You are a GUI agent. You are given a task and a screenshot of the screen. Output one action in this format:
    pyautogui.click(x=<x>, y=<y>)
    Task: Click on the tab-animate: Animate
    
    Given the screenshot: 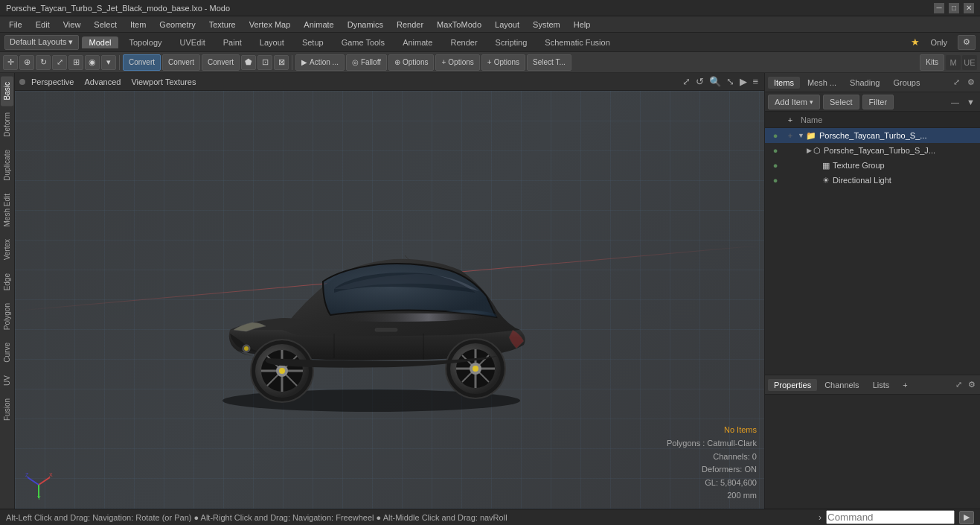 What is the action you would take?
    pyautogui.click(x=417, y=42)
    